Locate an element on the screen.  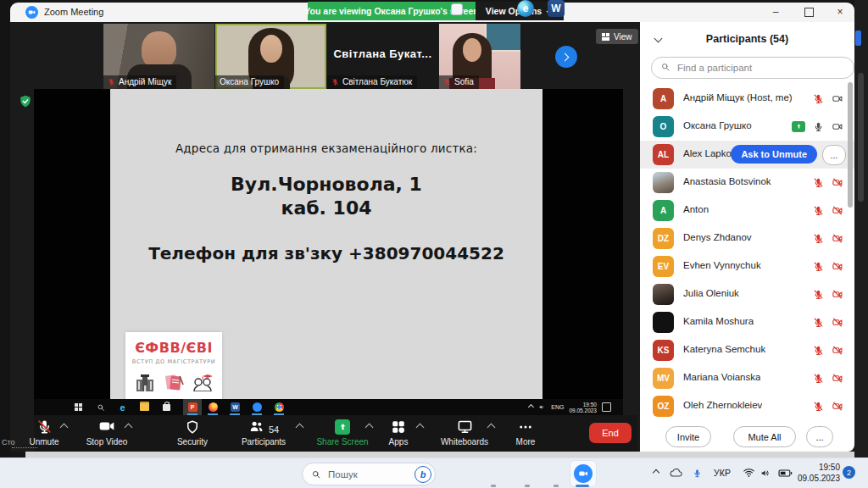
battery-icon is located at coordinates (785, 473).